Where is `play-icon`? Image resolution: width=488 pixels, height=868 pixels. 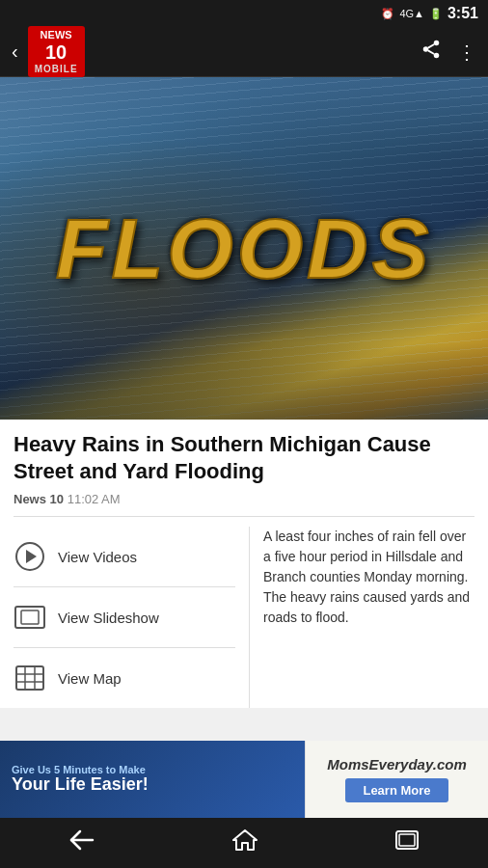 play-icon is located at coordinates (30, 556).